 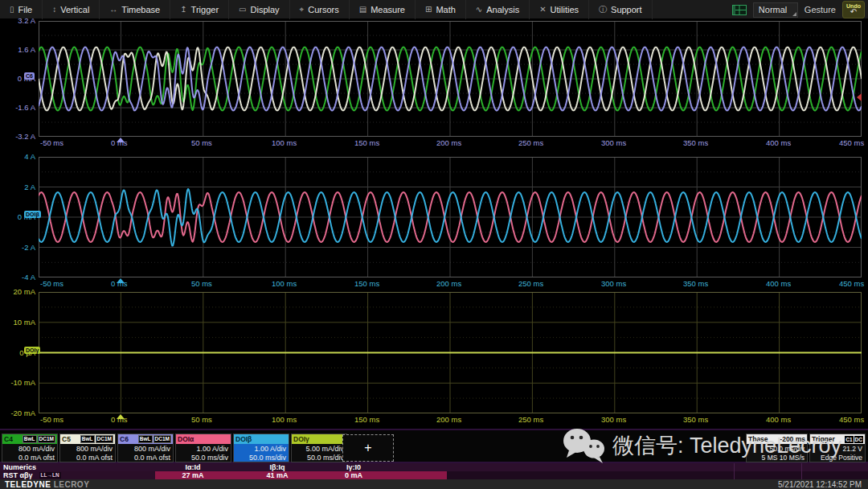 What do you see at coordinates (205, 10) in the screenshot?
I see `menu-item-label: Trigger` at bounding box center [205, 10].